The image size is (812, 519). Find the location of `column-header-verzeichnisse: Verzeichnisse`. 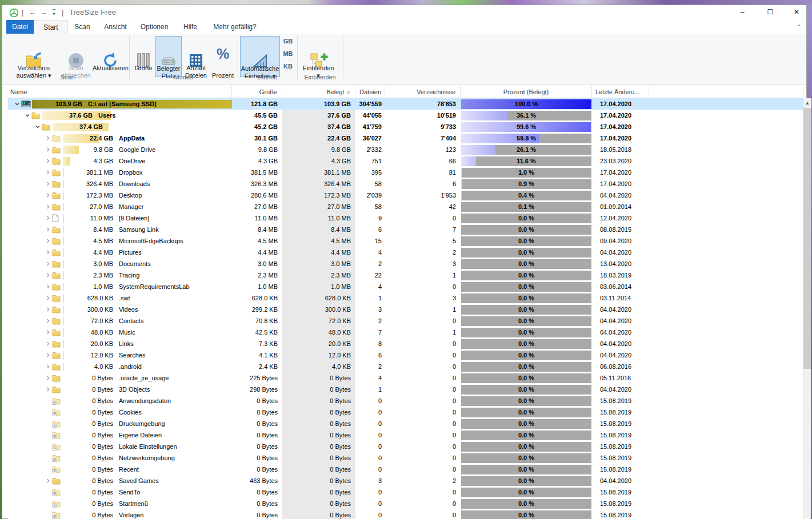

column-header-verzeichnisse: Verzeichnisse is located at coordinates (423, 92).